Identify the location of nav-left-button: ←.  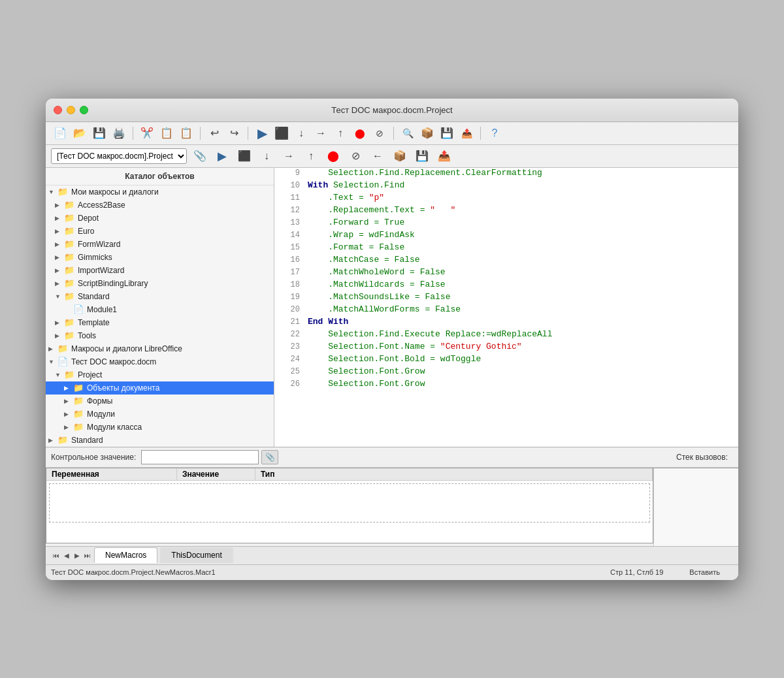
(378, 156).